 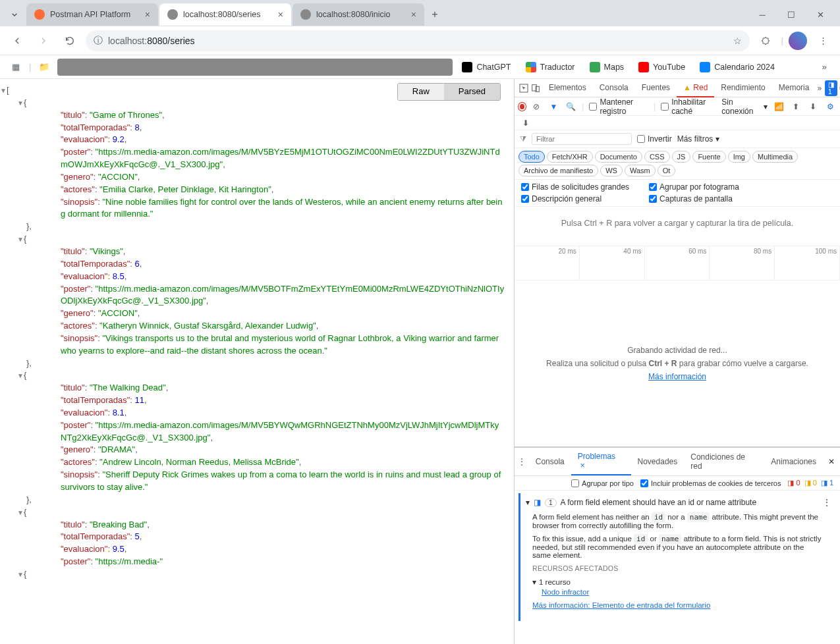 What do you see at coordinates (737, 67) in the screenshot?
I see `bookmark-calendar: Calendario 2024` at bounding box center [737, 67].